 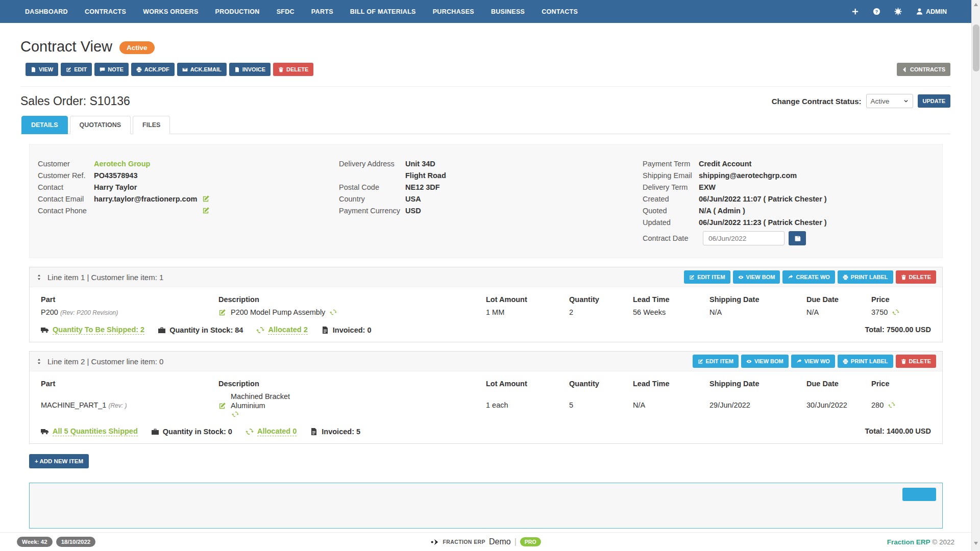 What do you see at coordinates (314, 432) in the screenshot?
I see `invoice-file-icon` at bounding box center [314, 432].